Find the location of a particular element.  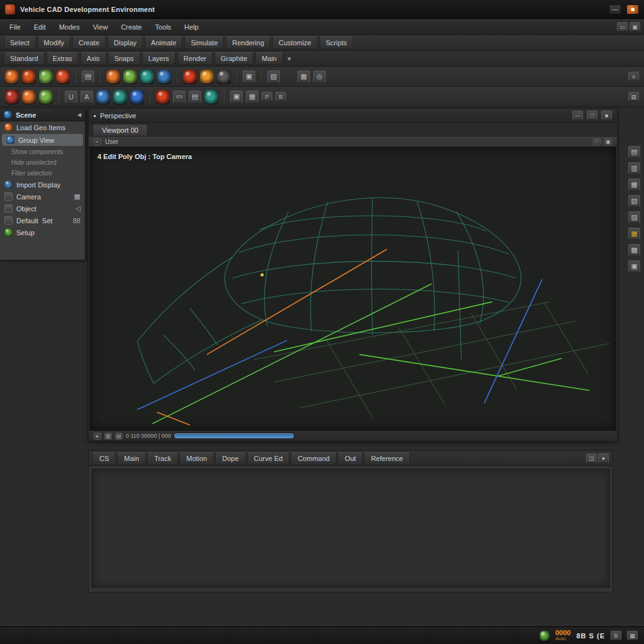

mode-animate: Animate is located at coordinates (164, 43).